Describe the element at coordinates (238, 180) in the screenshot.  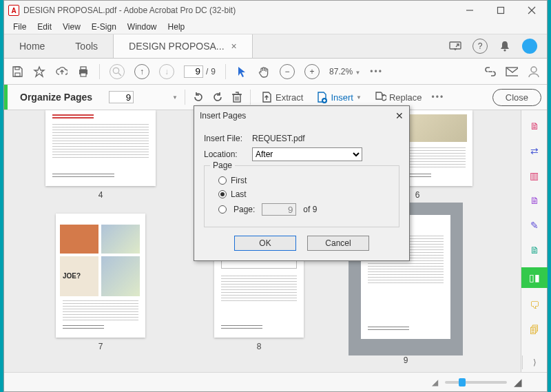
I see `radio-first-label: First` at that location.